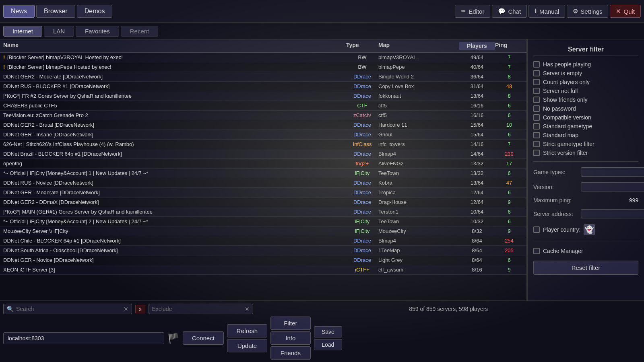  Describe the element at coordinates (586, 109) in the screenshot. I see `filter-check-no-password: No password` at that location.